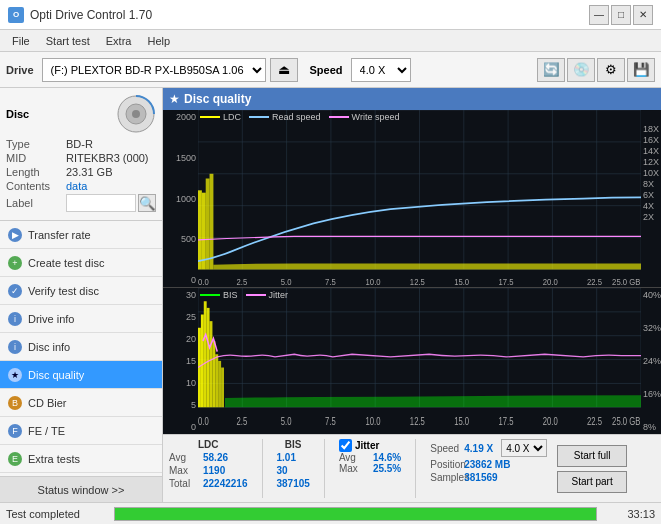  What do you see at coordinates (15, 347) in the screenshot?
I see `disc-info-icon: i` at bounding box center [15, 347].